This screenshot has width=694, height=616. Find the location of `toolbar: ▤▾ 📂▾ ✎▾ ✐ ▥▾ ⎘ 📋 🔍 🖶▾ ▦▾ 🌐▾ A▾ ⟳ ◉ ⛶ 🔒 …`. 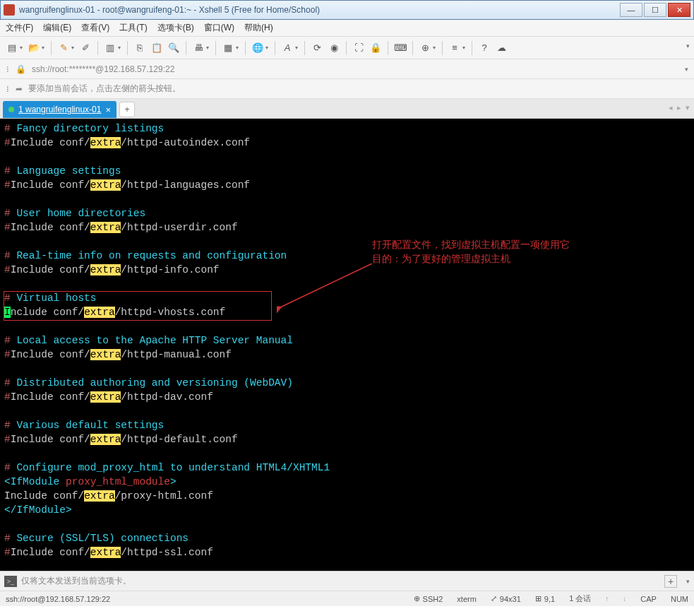

toolbar: ▤▾ 📂▾ ✎▾ ✐ ▥▾ ⎘ 📋 🔍 🖶▾ ▦▾ 🌐▾ A▾ ⟳ ◉ ⛶ 🔒 … is located at coordinates (347, 48).